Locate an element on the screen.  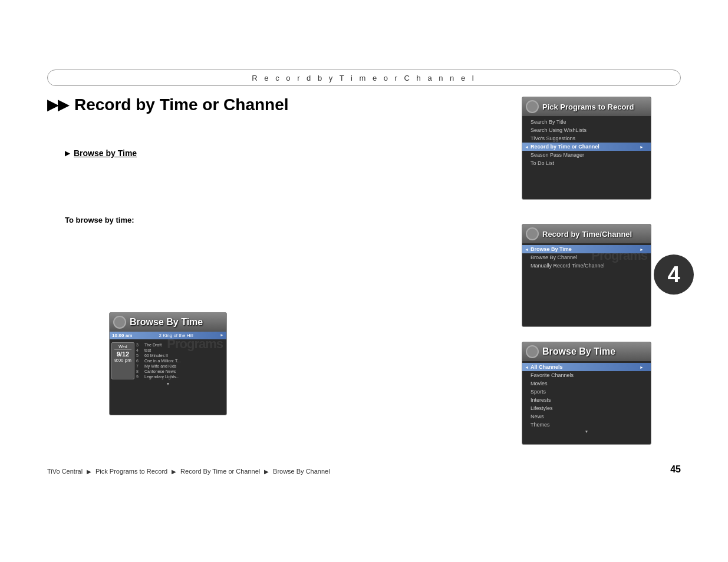
ss-header-right2: Record by Time/Channel is located at coordinates (587, 234).